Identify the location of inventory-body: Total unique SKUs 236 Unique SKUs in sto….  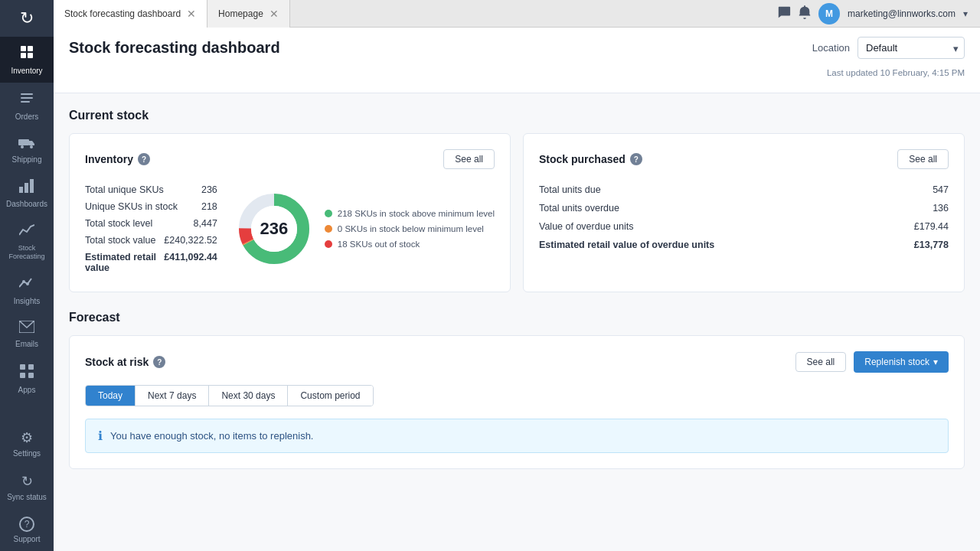
(289, 229).